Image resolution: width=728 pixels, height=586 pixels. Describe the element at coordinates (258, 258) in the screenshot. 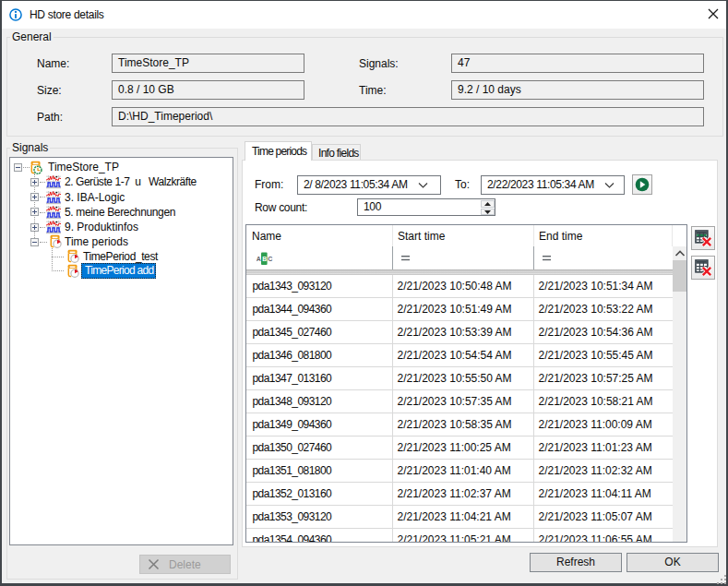

I see `svg-text: A` at that location.